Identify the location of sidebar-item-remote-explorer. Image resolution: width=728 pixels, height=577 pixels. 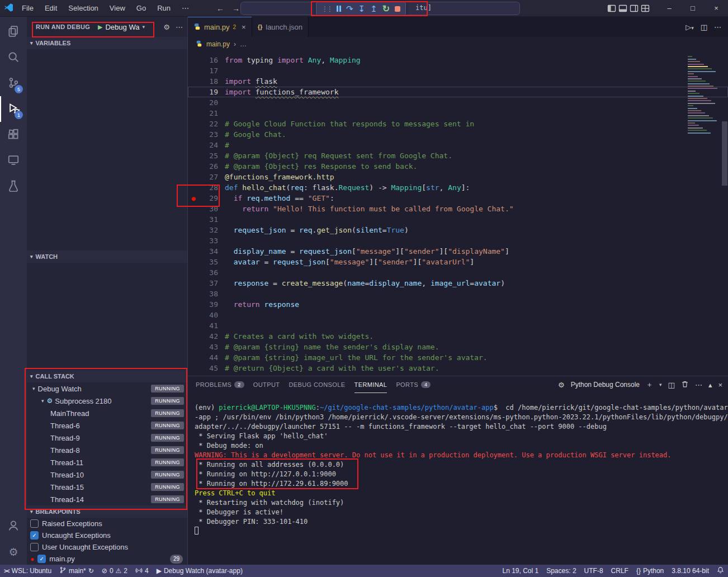
(13, 160).